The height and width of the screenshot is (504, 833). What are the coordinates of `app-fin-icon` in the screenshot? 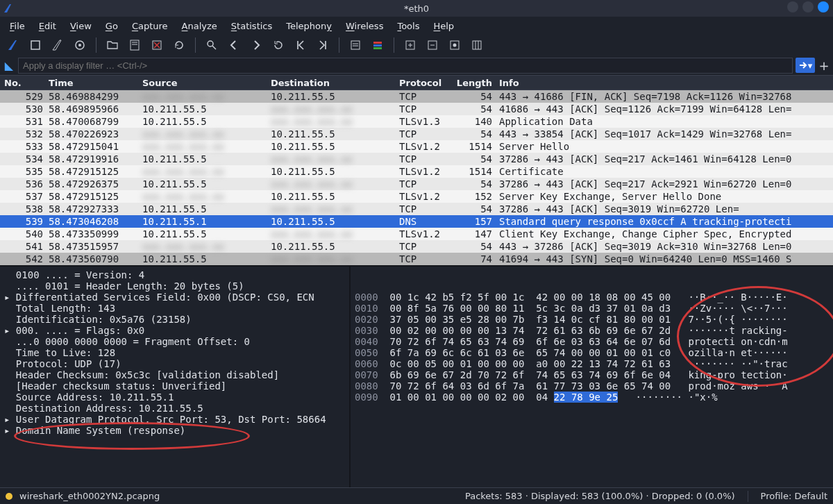 It's located at (8, 8).